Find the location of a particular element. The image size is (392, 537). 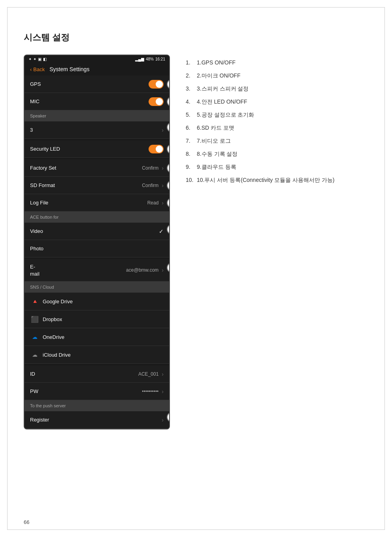

icon-2: ✦ is located at coordinates (35, 59).